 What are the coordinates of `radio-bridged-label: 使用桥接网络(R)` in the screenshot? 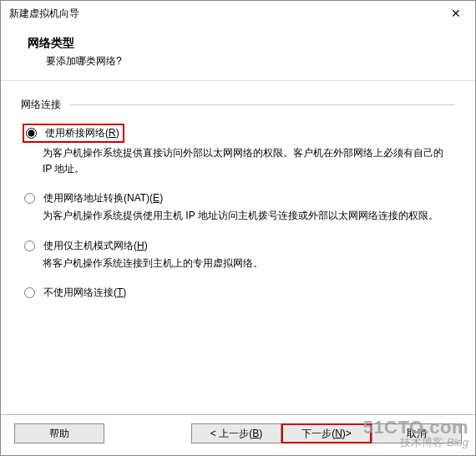 It's located at (82, 134).